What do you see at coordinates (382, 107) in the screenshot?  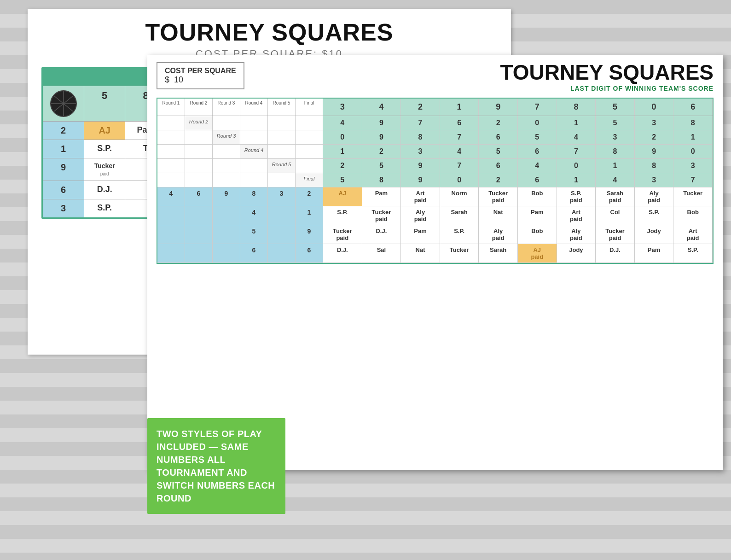 I see `rh-n2: 4` at bounding box center [382, 107].